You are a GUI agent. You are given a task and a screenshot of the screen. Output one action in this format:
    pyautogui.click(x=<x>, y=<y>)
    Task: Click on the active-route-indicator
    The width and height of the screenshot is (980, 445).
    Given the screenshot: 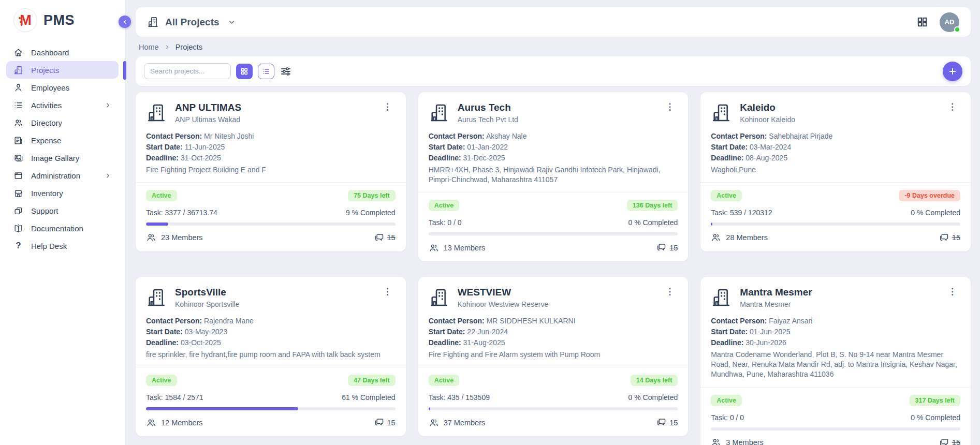 What is the action you would take?
    pyautogui.click(x=125, y=70)
    